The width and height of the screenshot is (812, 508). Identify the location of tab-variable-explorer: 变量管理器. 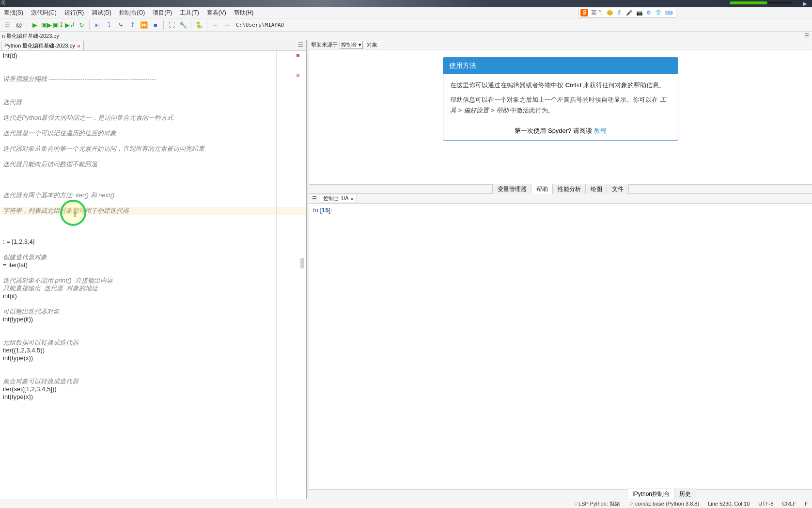
(512, 189).